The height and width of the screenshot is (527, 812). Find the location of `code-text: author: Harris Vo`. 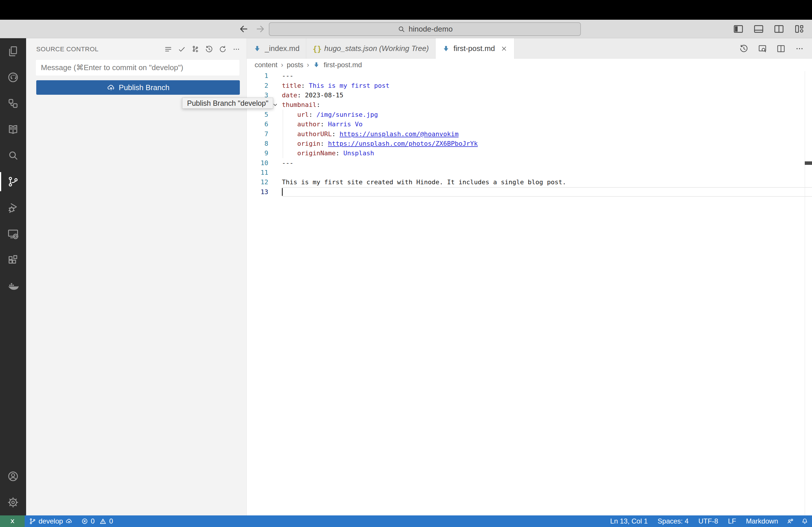

code-text: author: Harris Vo is located at coordinates (322, 124).